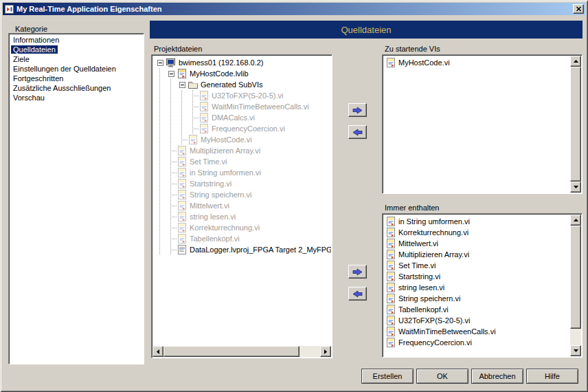 This screenshot has width=588, height=392. Describe the element at coordinates (243, 118) in the screenshot. I see `tree-item: DMACalcs.vi` at that location.